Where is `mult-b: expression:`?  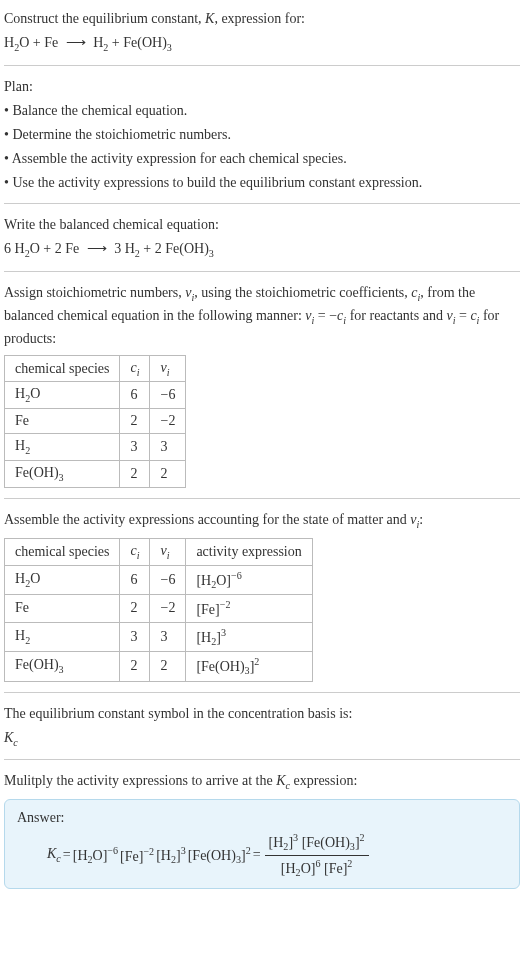 mult-b: expression: is located at coordinates (324, 780).